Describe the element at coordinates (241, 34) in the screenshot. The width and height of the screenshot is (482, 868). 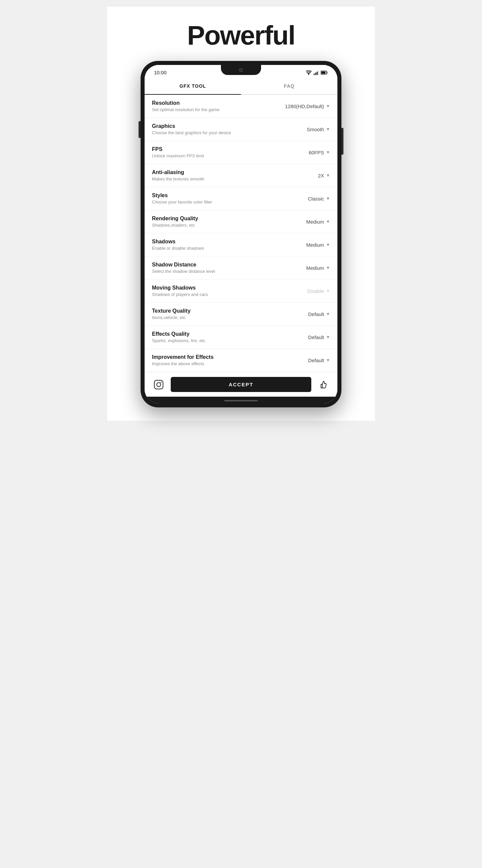
I see `page-headline: Powerful` at that location.